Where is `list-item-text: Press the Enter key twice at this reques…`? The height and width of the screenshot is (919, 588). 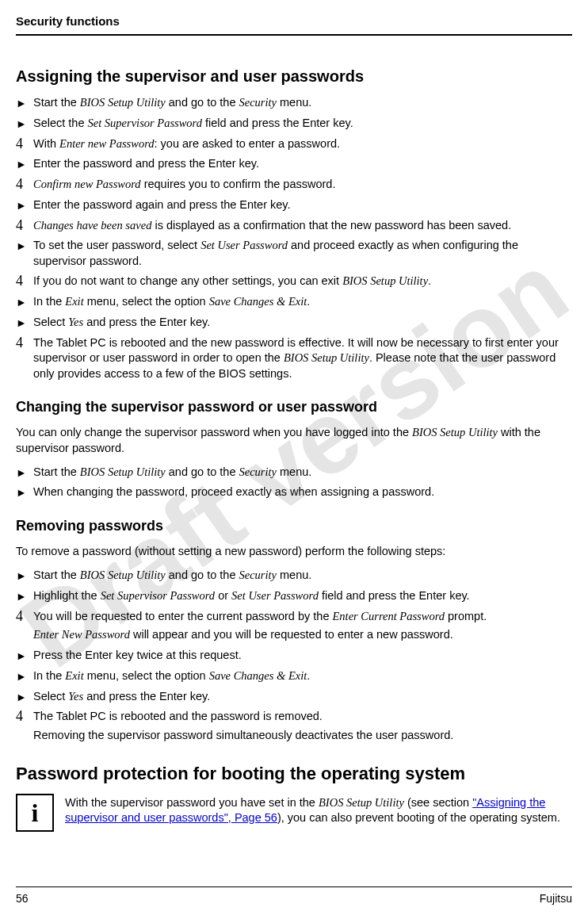
list-item-text: Press the Enter key twice at this reques… is located at coordinates (303, 656).